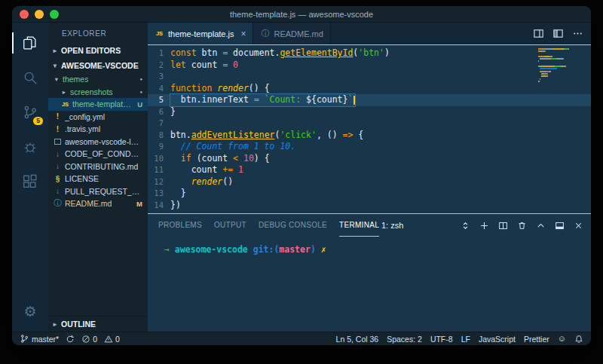 The image size is (603, 364). Describe the element at coordinates (302, 14) in the screenshot. I see `window-title: theme-template.js — awesome-vscode` at that location.